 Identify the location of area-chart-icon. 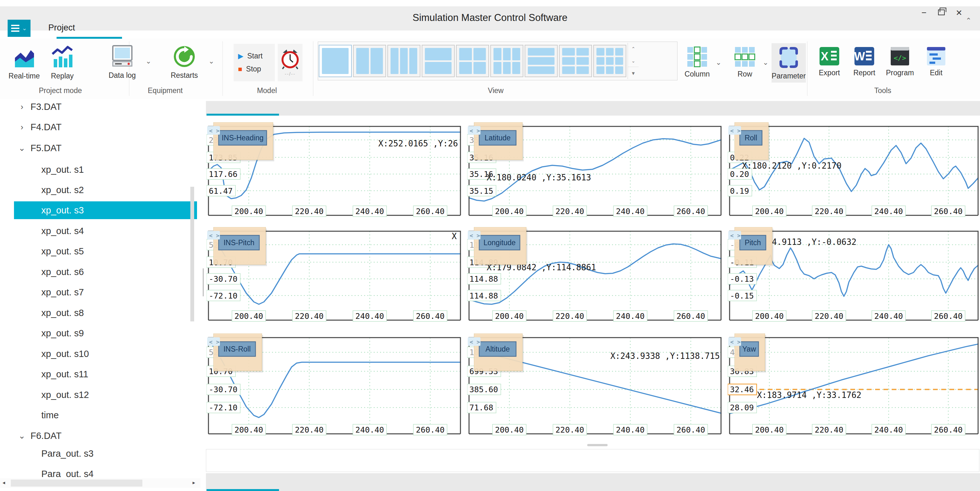
(24, 58).